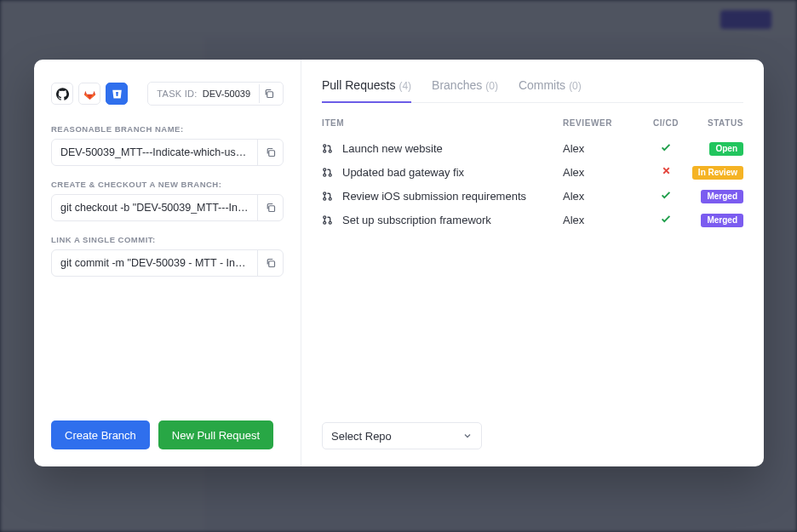  I want to click on github-icon, so click(62, 94).